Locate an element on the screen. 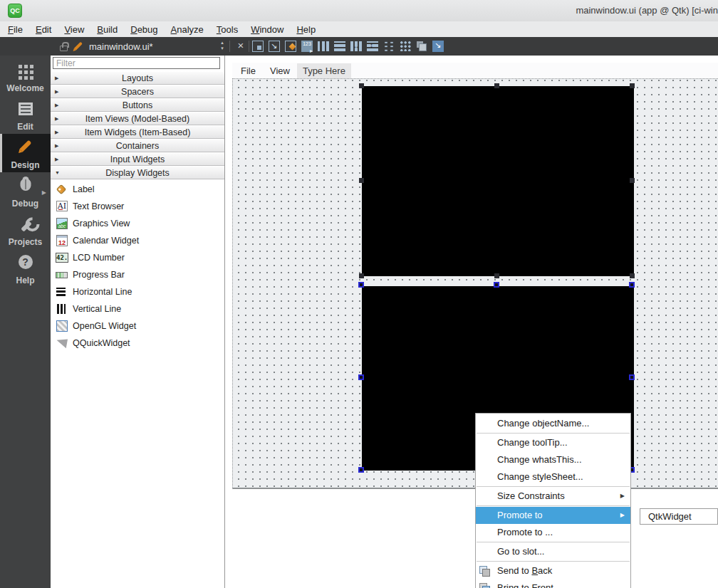 The width and height of the screenshot is (718, 588). break-layout-icon is located at coordinates (422, 46).